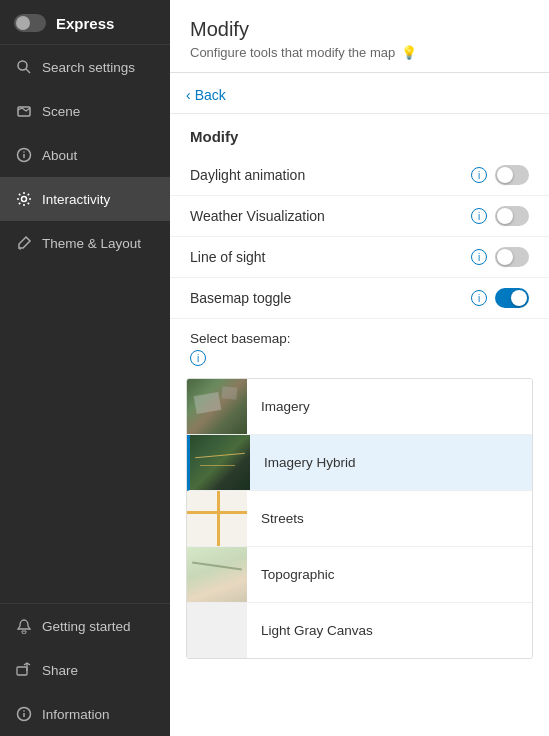 Image resolution: width=549 pixels, height=736 pixels. What do you see at coordinates (286, 406) in the screenshot?
I see `imagery-label: Imagery` at bounding box center [286, 406].